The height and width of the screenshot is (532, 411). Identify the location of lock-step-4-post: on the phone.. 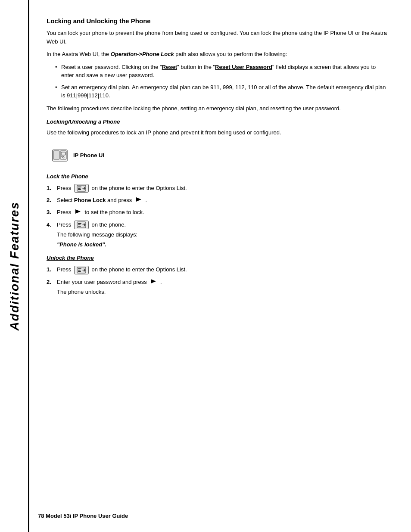
(109, 225).